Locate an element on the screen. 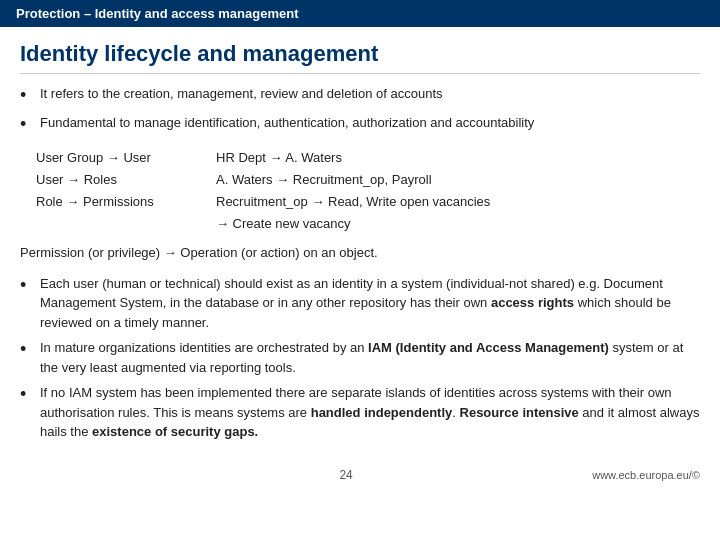 The image size is (720, 540). bullet-item-2: • Fundamental to manage identification, … is located at coordinates (360, 124).